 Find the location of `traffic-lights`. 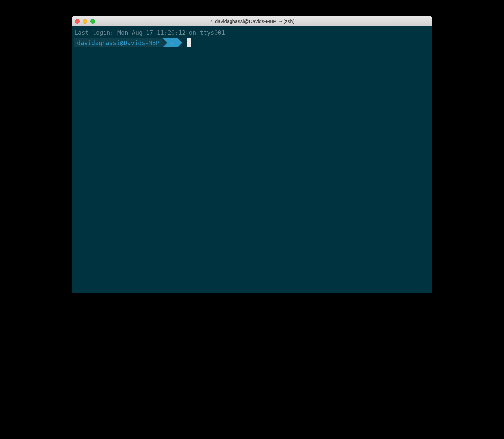

traffic-lights is located at coordinates (85, 21).